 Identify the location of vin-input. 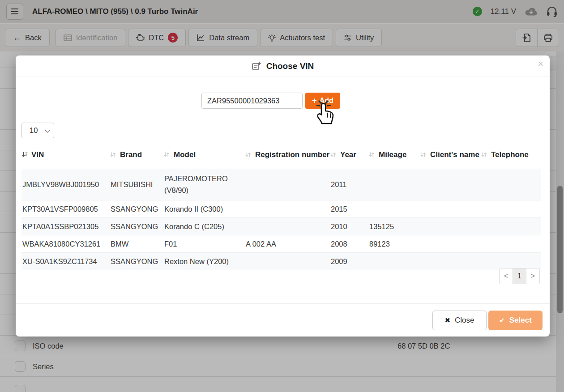
(252, 101).